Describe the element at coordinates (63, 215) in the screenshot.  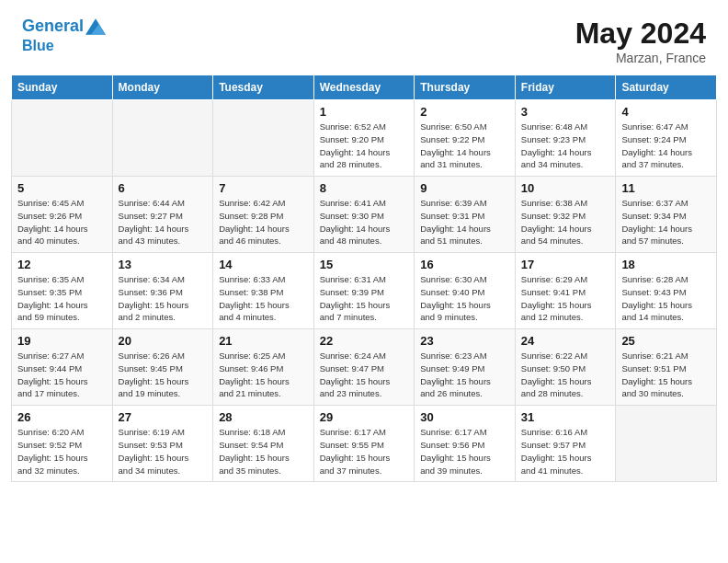
I see `day-cell: 5Sunrise: 6:45 AM Sunset: 9:26 PM Daylig…` at that location.